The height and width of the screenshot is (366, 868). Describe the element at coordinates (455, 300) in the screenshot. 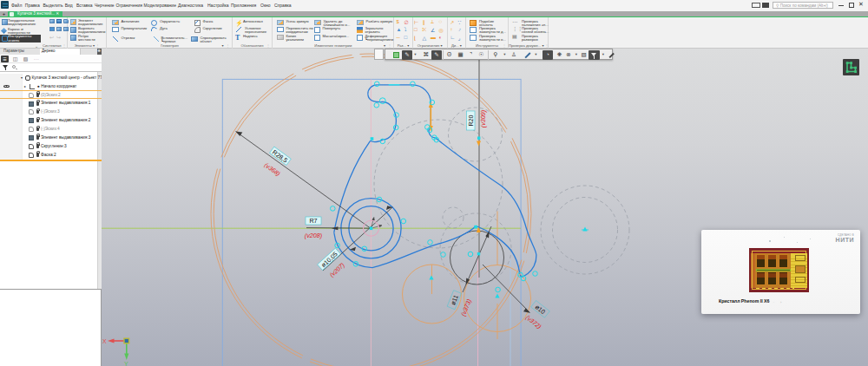

I see `svg-text: ø11` at that location.